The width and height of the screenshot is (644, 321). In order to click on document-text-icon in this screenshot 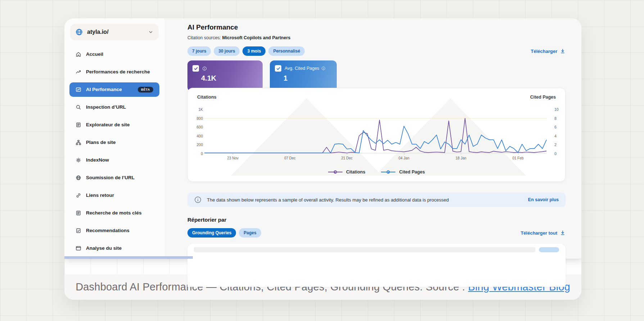, I will do `click(78, 213)`.